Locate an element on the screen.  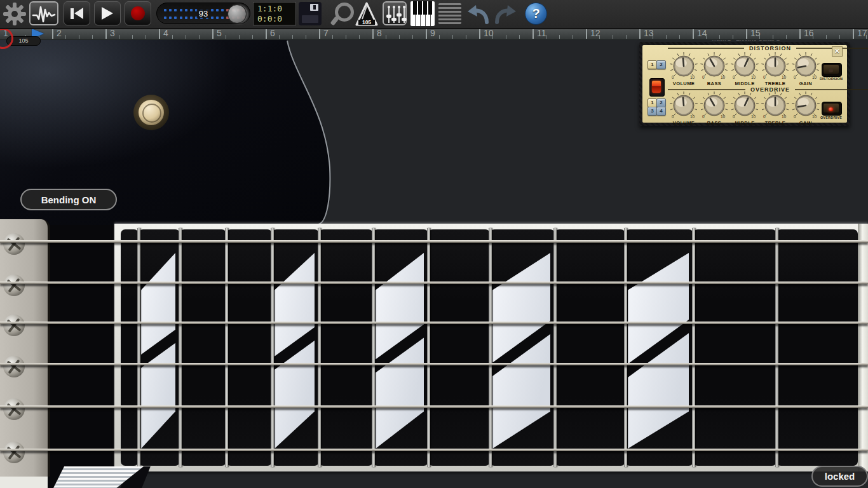
rewind-button is located at coordinates (77, 13).